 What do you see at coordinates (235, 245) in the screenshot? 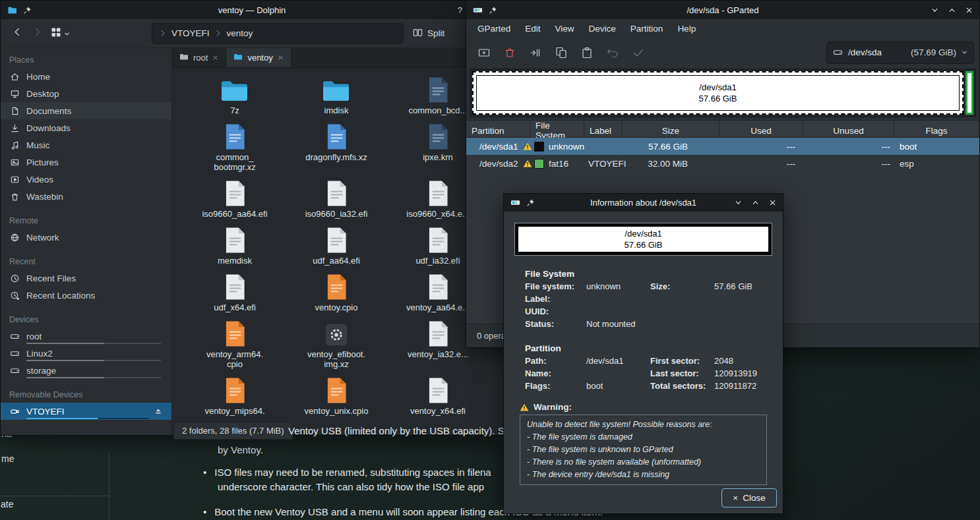
I see `file-item: memdisk` at bounding box center [235, 245].